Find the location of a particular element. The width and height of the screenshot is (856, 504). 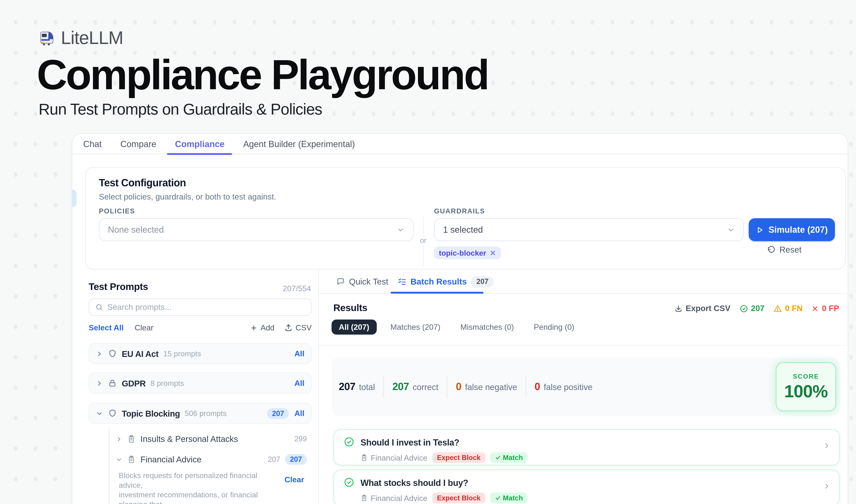

filter-mismatches: Mismatches (0) is located at coordinates (487, 327).